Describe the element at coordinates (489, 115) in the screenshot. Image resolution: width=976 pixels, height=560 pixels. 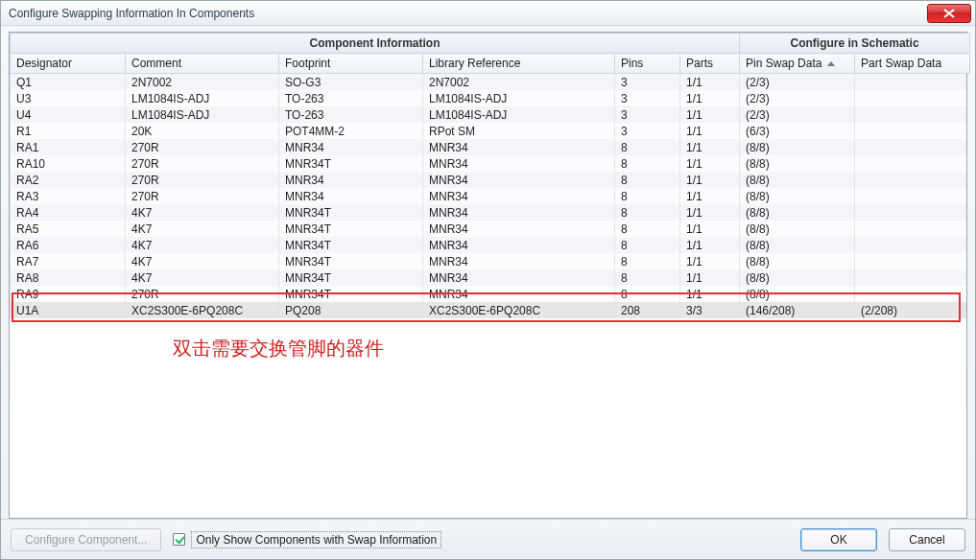
I see `table-row: U4LM1084IS-ADJTO-263LM1084IS-ADJ31/1(2/3…` at that location.